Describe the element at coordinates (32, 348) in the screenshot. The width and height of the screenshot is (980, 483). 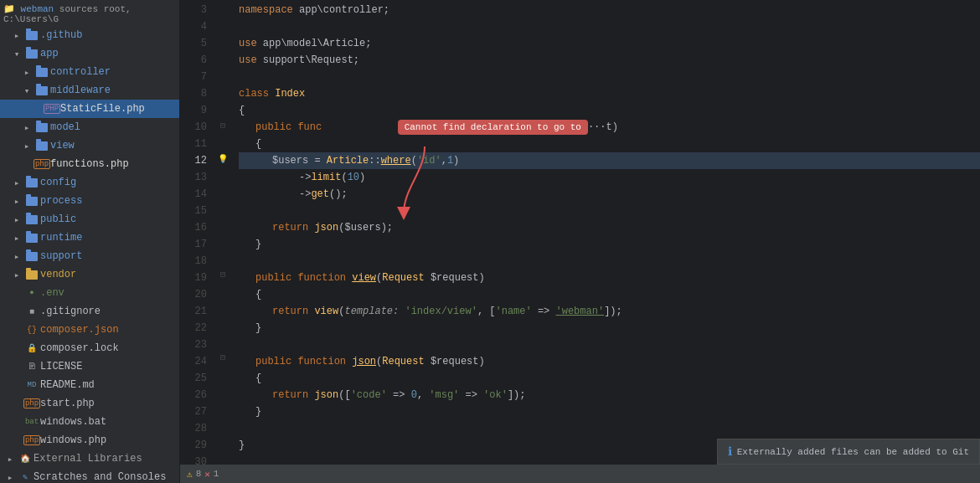
I see `lock-icon: 🔒` at that location.